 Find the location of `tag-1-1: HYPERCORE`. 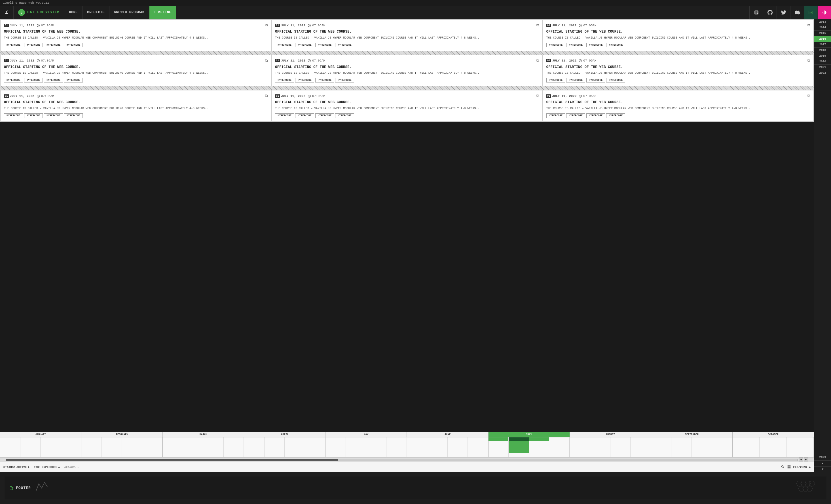

tag-1-1: HYPERCORE is located at coordinates (13, 45).